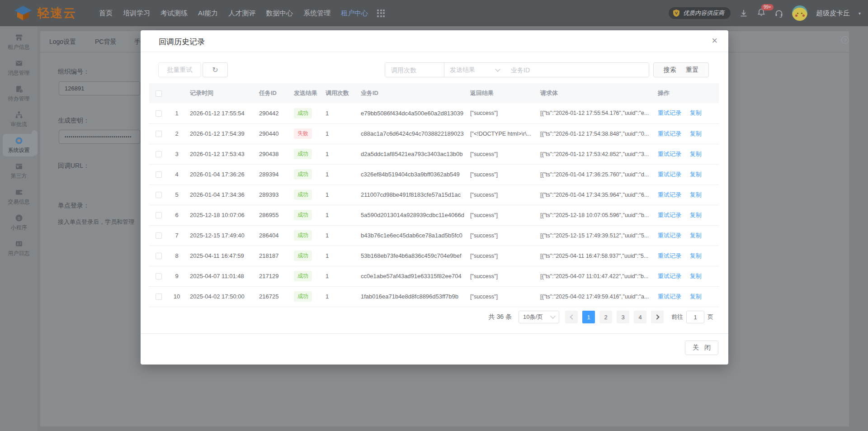  Describe the element at coordinates (19, 42) in the screenshot. I see `sidebar-item-tenant-info: 租户信息` at that location.